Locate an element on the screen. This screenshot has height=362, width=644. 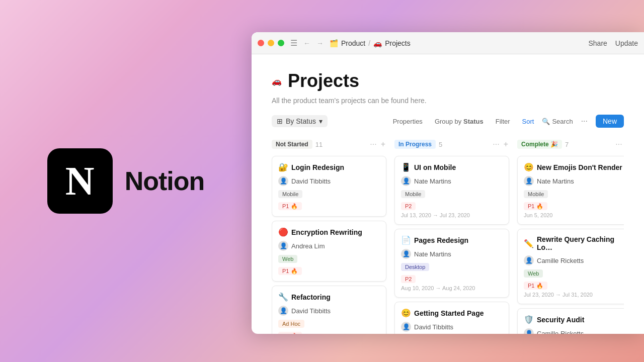
column-count-complete: 7 is located at coordinates (567, 145).